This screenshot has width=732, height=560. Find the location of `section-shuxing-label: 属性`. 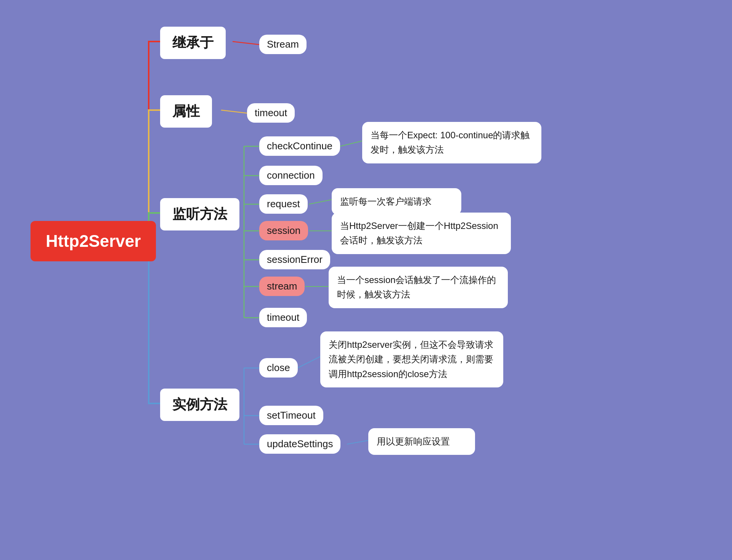

section-shuxing-label: 属性 is located at coordinates (186, 111).